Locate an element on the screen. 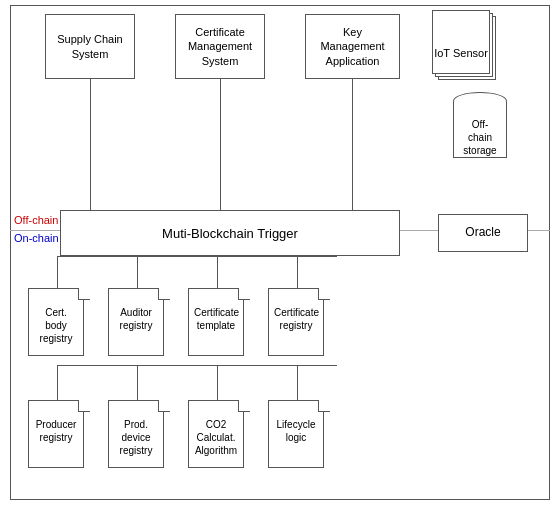 This screenshot has width=559, height=506. supply-chain-box: Supply Chain System is located at coordinates (90, 46).